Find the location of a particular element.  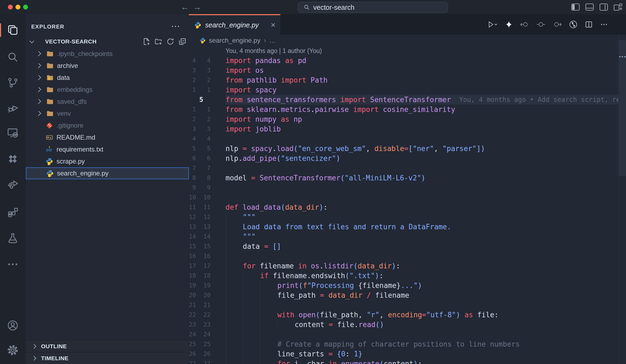

navigate-back-icon: ← is located at coordinates (185, 7).